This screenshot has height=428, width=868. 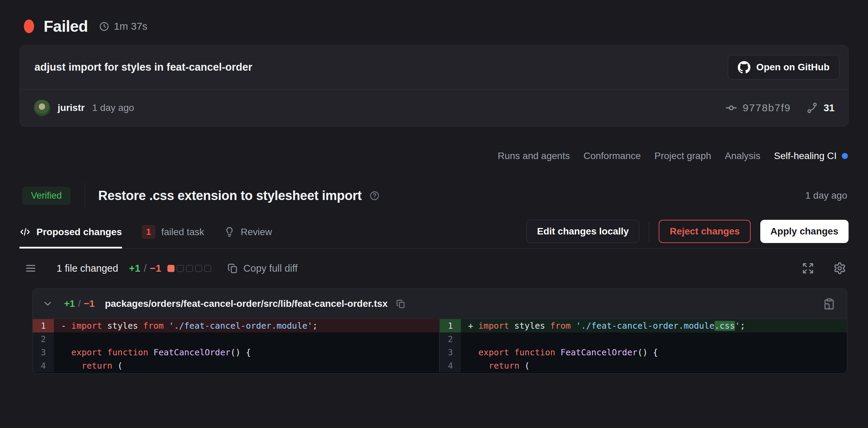 What do you see at coordinates (793, 67) in the screenshot?
I see `open-on-github-label: Open on GitHub` at bounding box center [793, 67].